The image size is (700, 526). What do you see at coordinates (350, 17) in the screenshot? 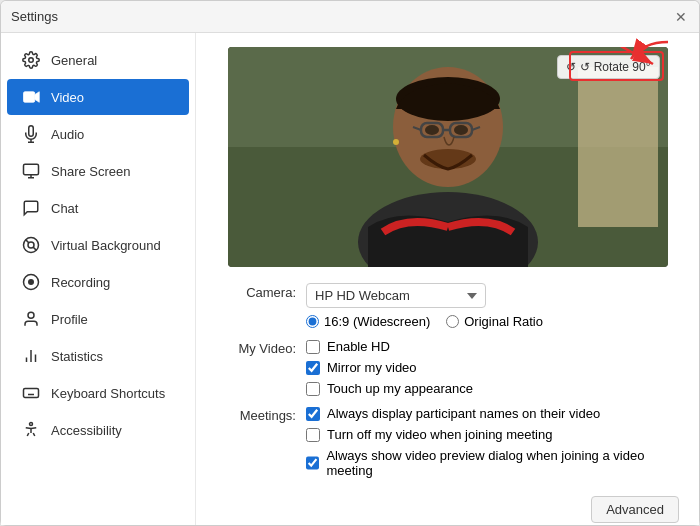
I see `titlebar: Settings ✕` at bounding box center [350, 17].